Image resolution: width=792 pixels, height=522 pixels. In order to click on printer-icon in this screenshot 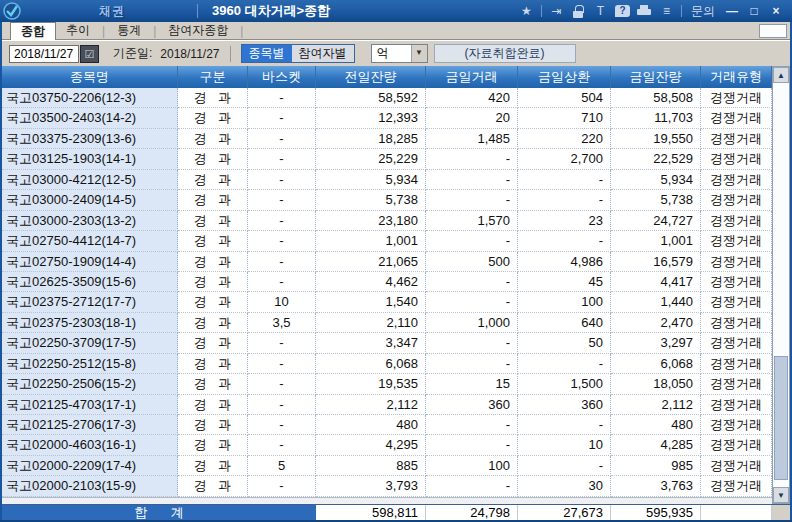, I will do `click(644, 11)`.